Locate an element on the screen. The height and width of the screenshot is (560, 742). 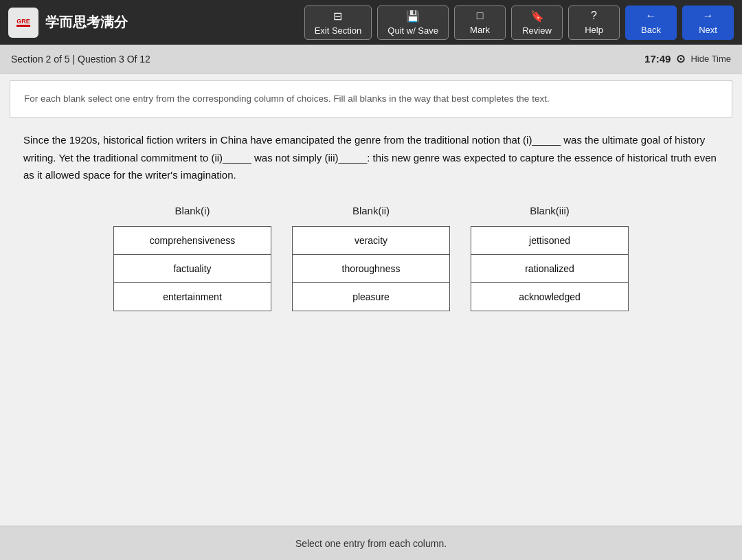
blank-i-column: Blank(i) comprehensiveness factuality en… is located at coordinates (192, 258).